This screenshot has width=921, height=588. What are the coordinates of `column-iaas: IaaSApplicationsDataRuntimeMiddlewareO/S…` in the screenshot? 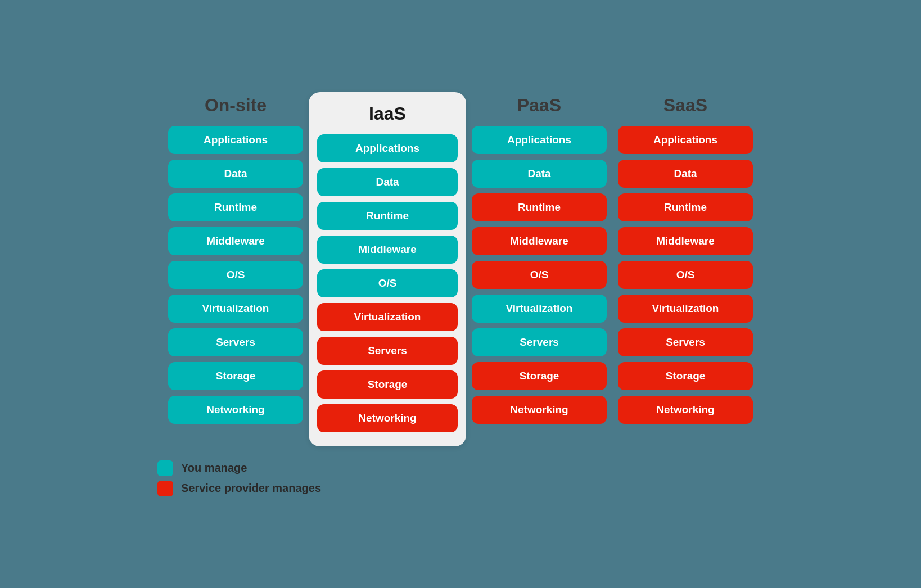 It's located at (387, 269).